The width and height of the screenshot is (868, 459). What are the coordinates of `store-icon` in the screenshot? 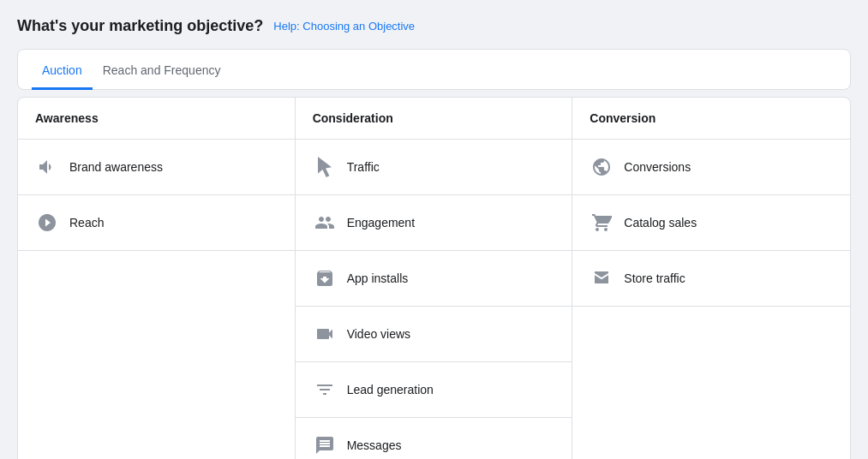 It's located at (602, 278).